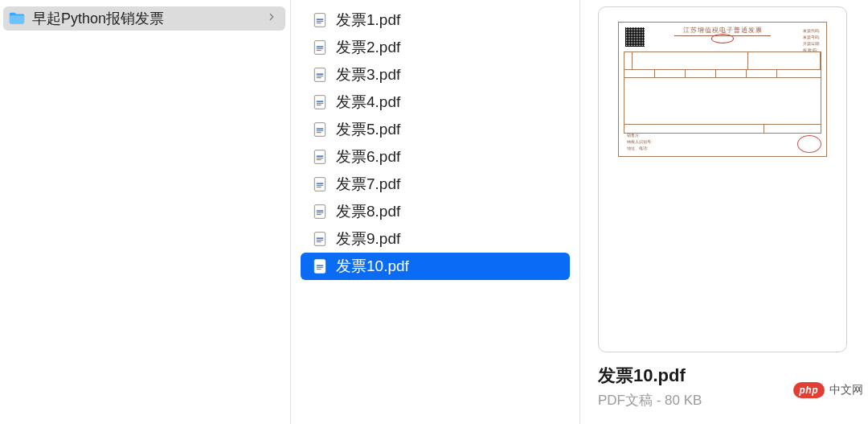 This screenshot has width=868, height=424. Describe the element at coordinates (368, 130) in the screenshot. I see `file-name: 发票5.pdf` at that location.